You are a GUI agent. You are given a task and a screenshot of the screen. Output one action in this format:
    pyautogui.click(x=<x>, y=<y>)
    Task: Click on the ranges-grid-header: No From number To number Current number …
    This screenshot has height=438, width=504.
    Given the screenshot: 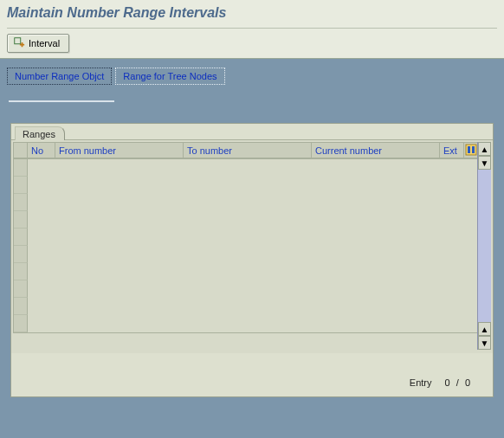 What is the action you would take?
    pyautogui.click(x=252, y=151)
    